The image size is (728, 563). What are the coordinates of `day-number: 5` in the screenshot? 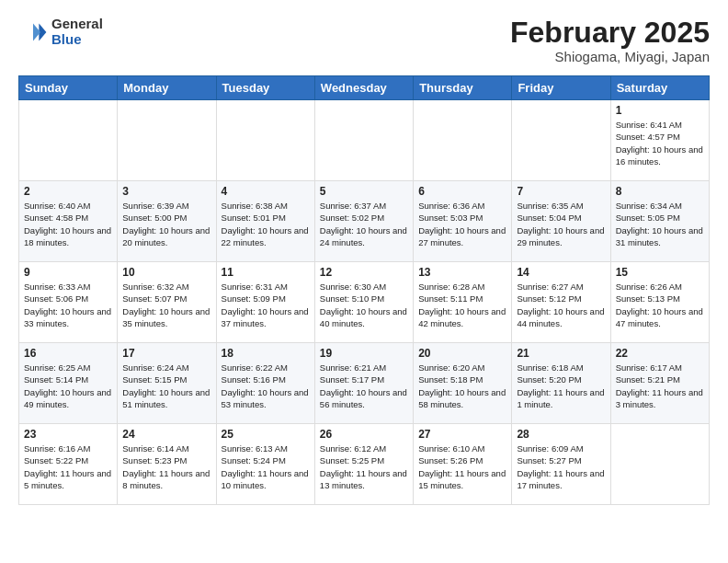 It's located at (364, 191).